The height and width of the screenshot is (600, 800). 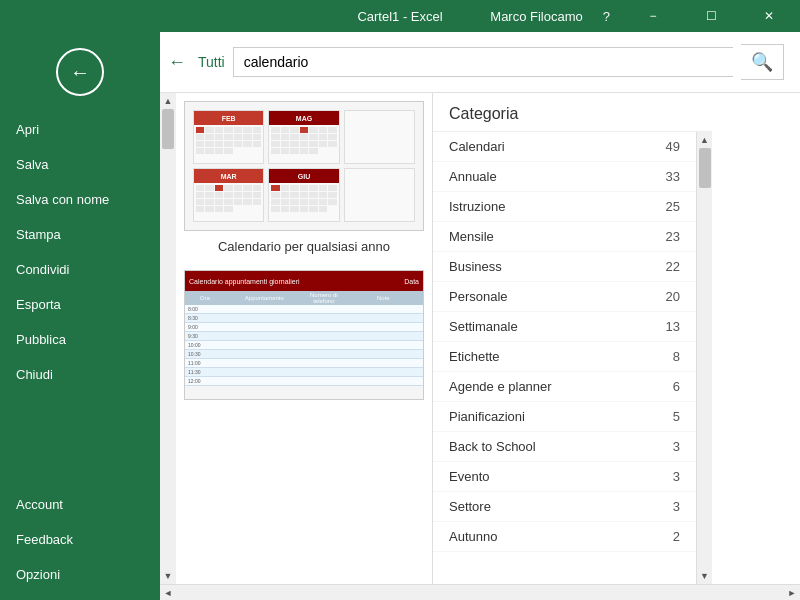 I want to click on back-arrow-icon: ←, so click(x=80, y=72).